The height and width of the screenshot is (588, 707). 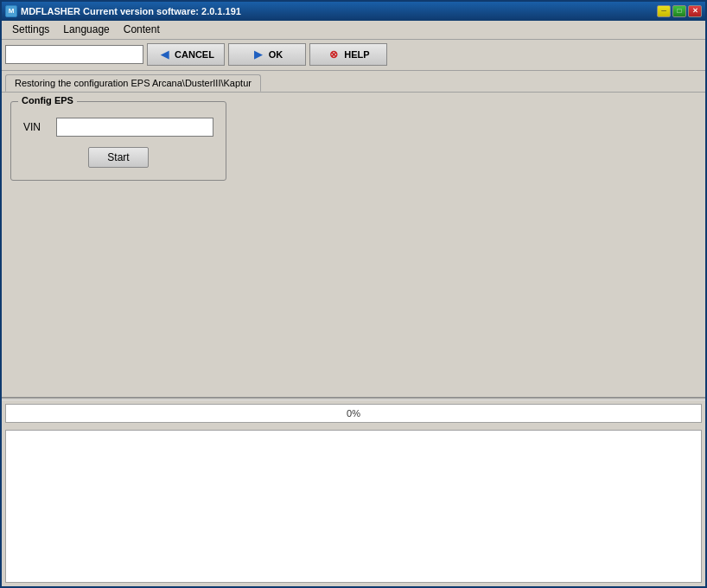 What do you see at coordinates (354, 55) in the screenshot?
I see `toolbar: ◀ CANCEL ▶ OK ⊗ HELP` at bounding box center [354, 55].